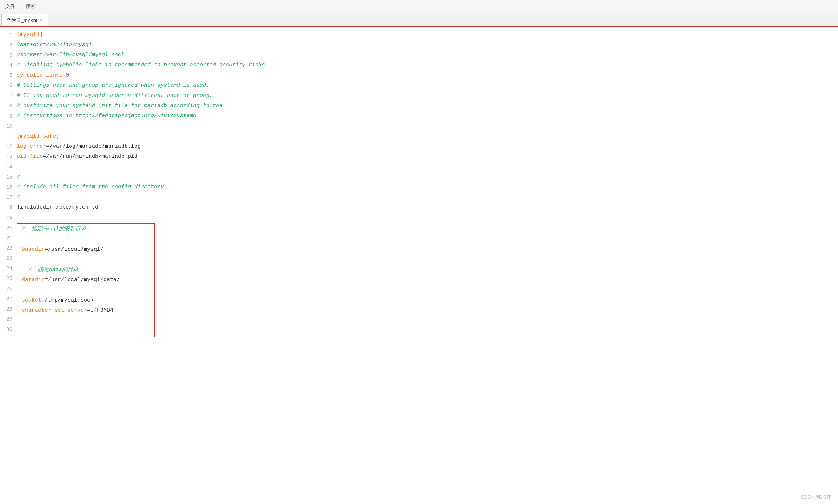 Image resolution: width=838 pixels, height=504 pixels. What do you see at coordinates (8, 309) in the screenshot?
I see `line-number: 28` at bounding box center [8, 309].